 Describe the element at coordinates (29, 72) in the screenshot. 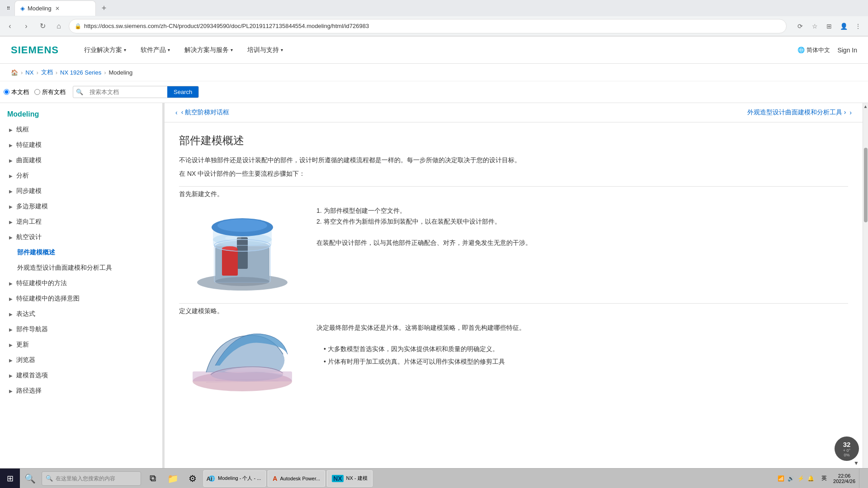

I see `breadcrumb-nx: NX` at that location.